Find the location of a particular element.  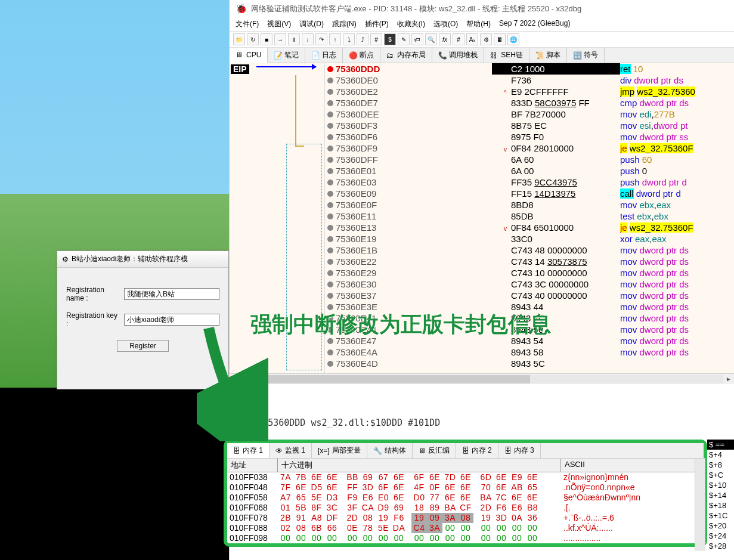

trace-icon: ⤵ is located at coordinates (349, 39).